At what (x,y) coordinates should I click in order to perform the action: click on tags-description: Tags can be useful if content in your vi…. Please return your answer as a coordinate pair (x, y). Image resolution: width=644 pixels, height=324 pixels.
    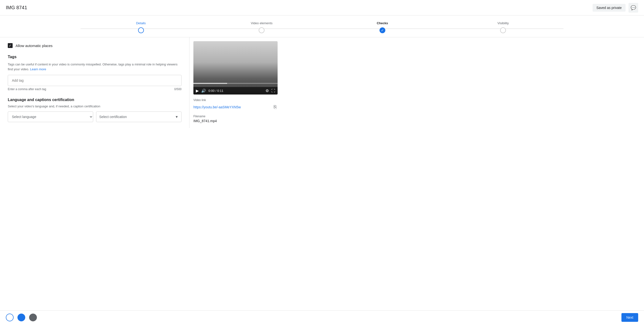
    Looking at the image, I should click on (94, 67).